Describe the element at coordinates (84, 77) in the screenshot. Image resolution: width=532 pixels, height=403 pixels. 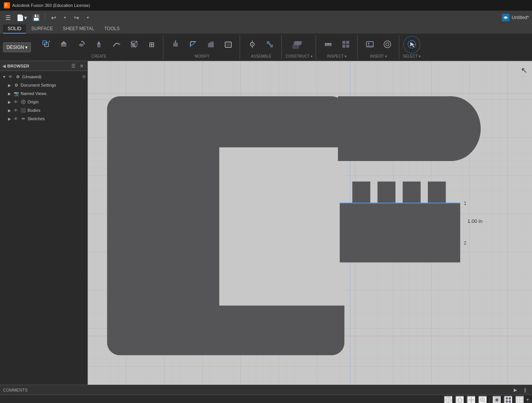
I see `unsaved-settings-icon: ⚙` at that location.